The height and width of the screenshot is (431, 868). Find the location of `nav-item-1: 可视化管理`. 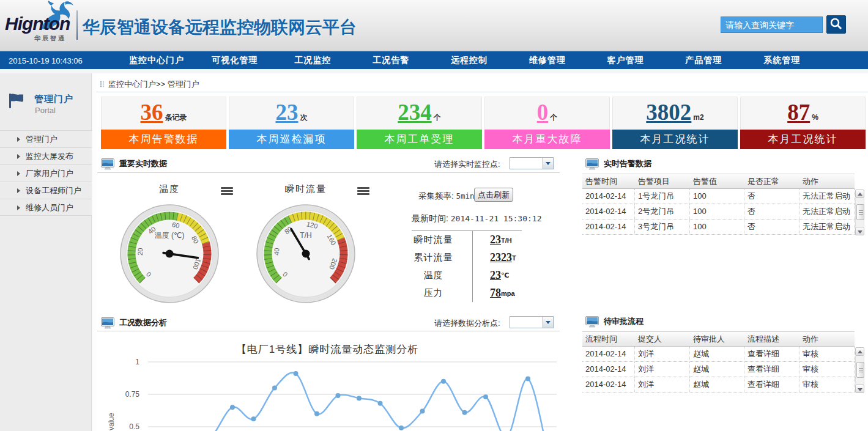

nav-item-1: 可视化管理 is located at coordinates (235, 60).